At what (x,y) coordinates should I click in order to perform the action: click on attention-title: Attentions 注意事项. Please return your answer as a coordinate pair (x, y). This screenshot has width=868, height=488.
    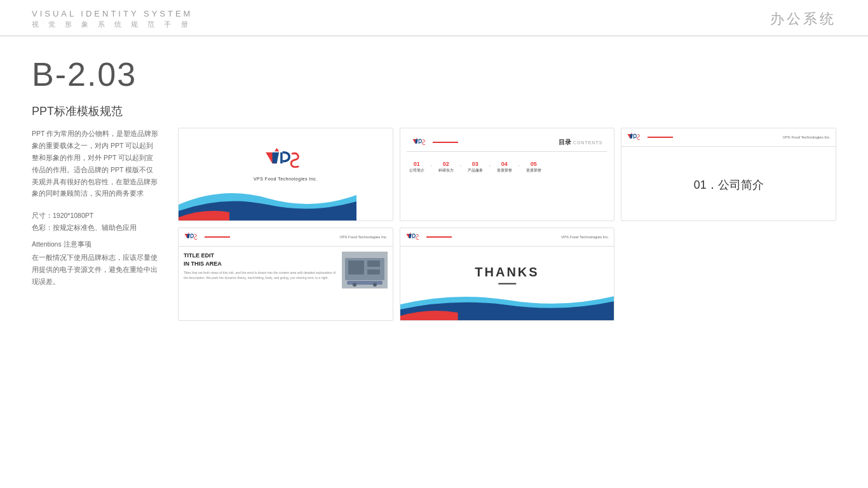
    Looking at the image, I should click on (95, 245).